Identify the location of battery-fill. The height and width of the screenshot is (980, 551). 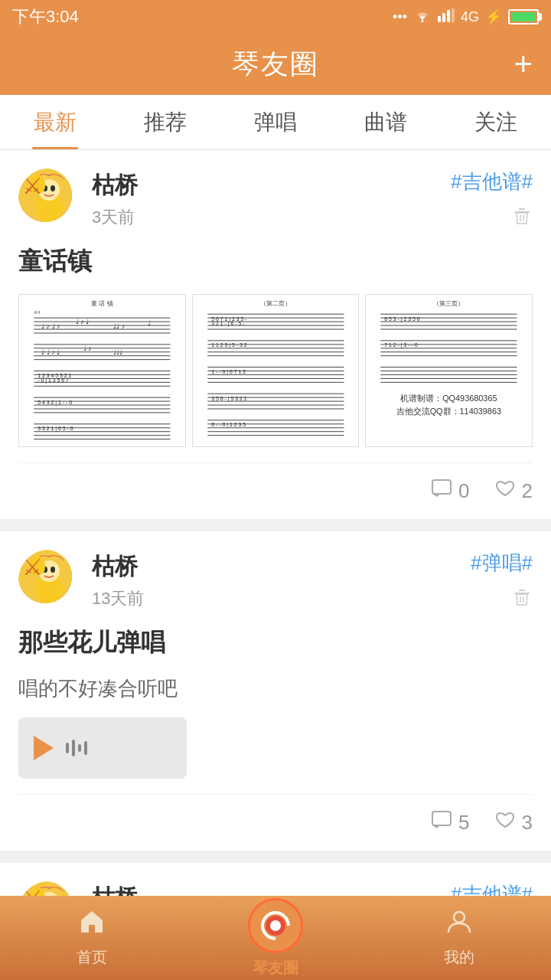
(523, 17).